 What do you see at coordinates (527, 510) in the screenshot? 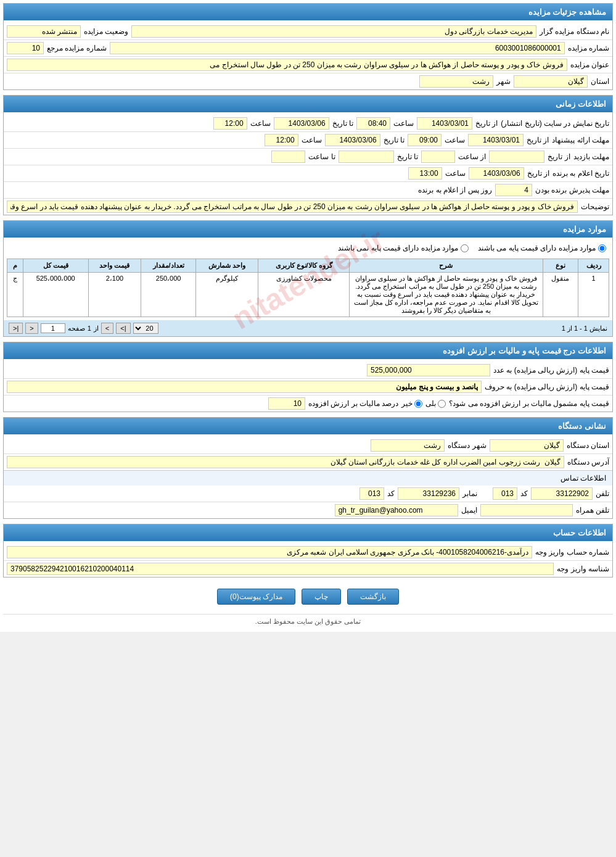
I see `mobile-input` at bounding box center [527, 510].